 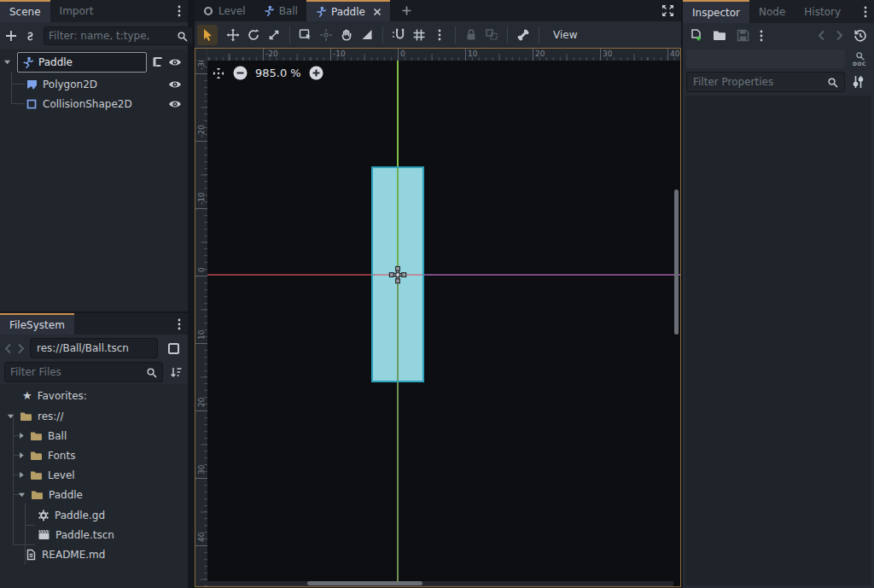 What do you see at coordinates (253, 35) in the screenshot?
I see `rotate-tool-button` at bounding box center [253, 35].